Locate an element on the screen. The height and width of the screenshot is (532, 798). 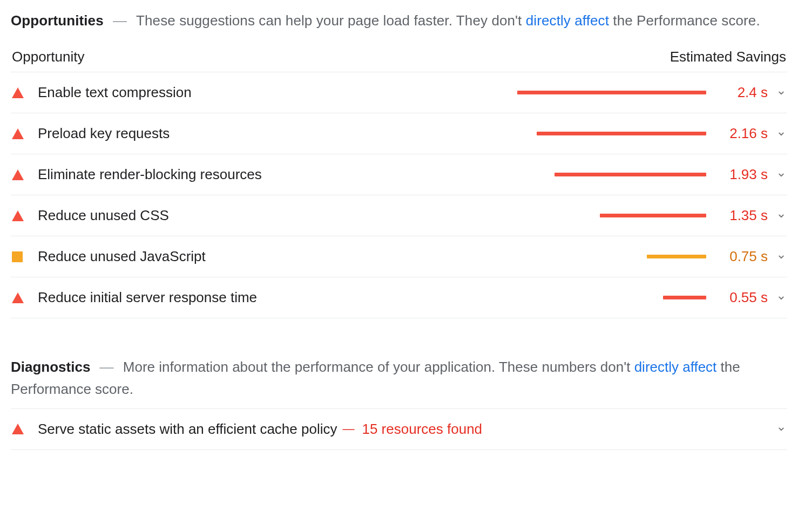
opportunity-row: Reduce initial server response time0.55 … is located at coordinates (399, 298).